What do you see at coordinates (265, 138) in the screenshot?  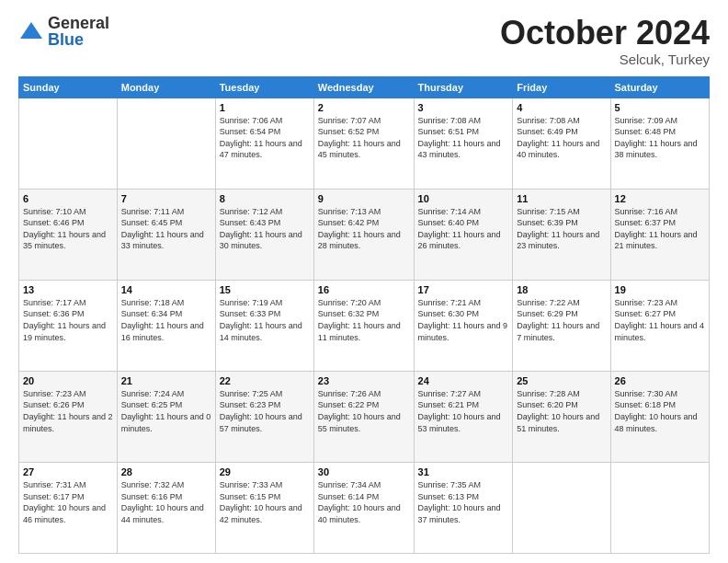 I see `day-detail: Sunrise: 7:06 AM Sunset: 6:54 PM Dayligh…` at bounding box center [265, 138].